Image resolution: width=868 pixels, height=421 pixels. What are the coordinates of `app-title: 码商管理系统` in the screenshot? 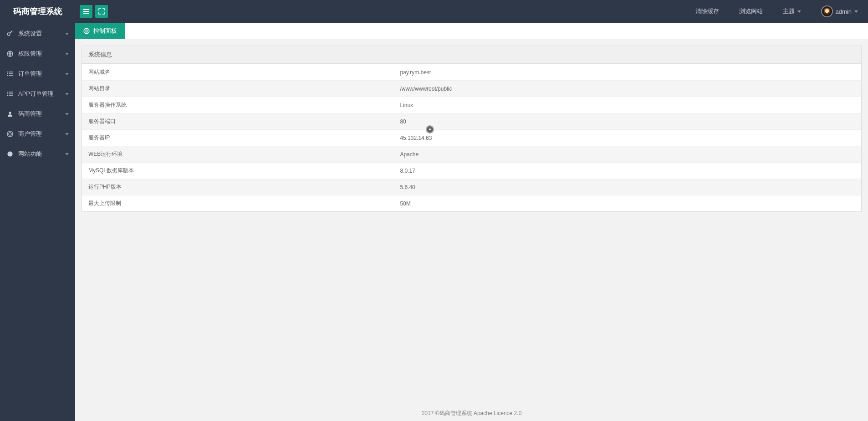 It's located at (38, 11).